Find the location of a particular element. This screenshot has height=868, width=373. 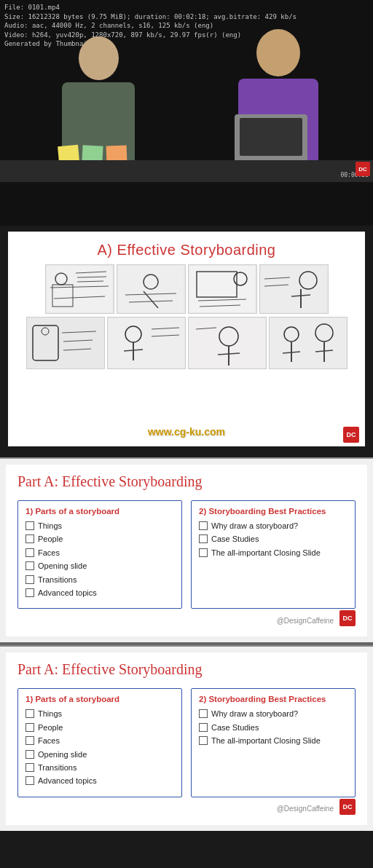

slide-title: A) Effective Storyboarding is located at coordinates (186, 248).